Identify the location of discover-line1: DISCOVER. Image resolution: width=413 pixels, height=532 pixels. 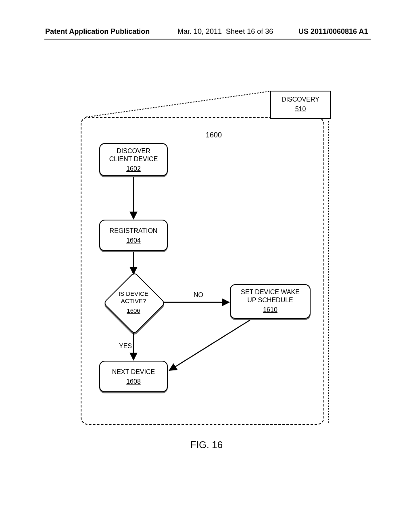
(133, 151).